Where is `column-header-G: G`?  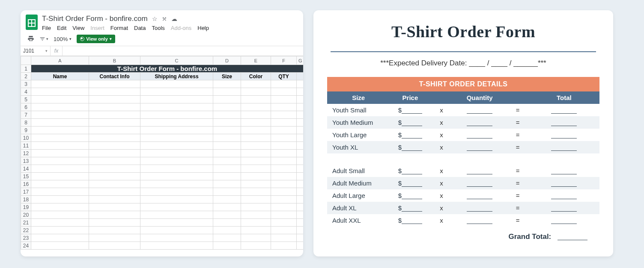 column-header-G: G is located at coordinates (300, 61).